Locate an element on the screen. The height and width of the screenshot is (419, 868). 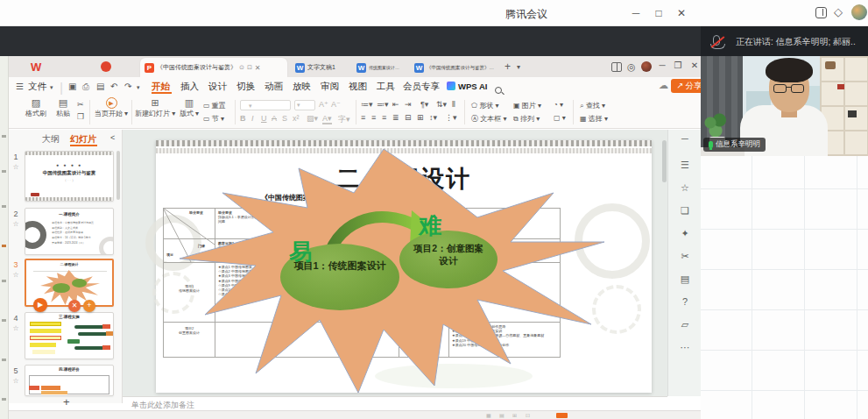
add-slide-button: + is located at coordinates (67, 401).